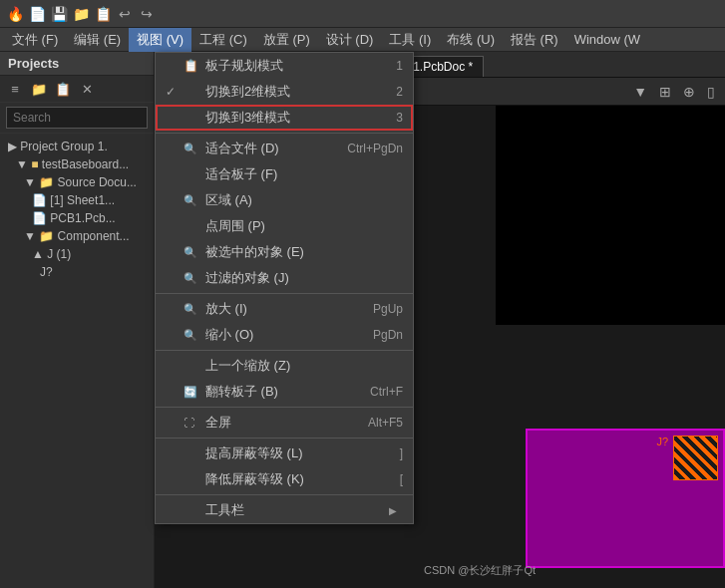 The image size is (725, 588). What do you see at coordinates (194, 66) in the screenshot?
I see `icon-board2d: 📋` at bounding box center [194, 66].